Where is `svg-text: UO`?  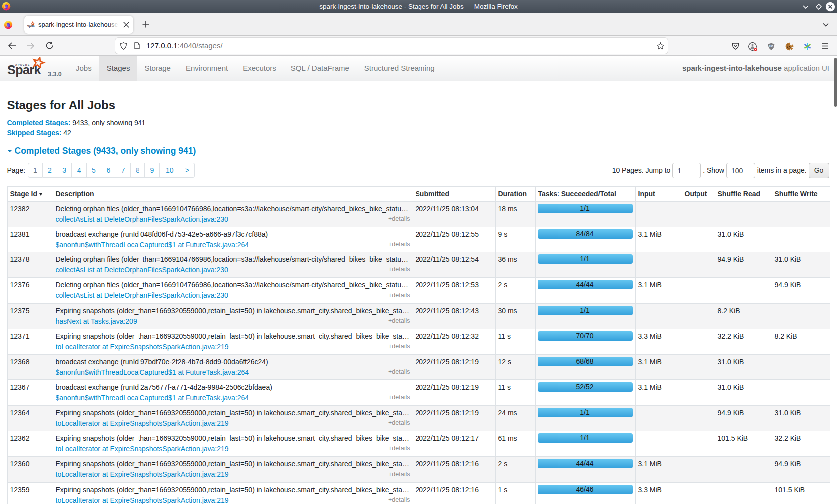
svg-text: UO is located at coordinates (771, 46).